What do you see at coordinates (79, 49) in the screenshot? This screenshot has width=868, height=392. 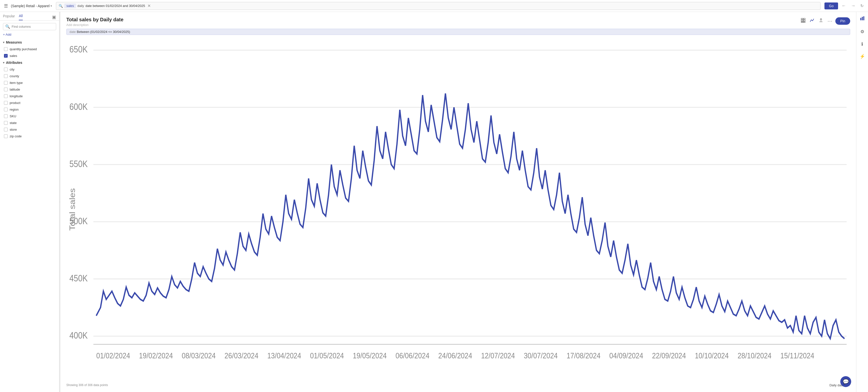 I see `svg-text: 650K` at bounding box center [79, 49].